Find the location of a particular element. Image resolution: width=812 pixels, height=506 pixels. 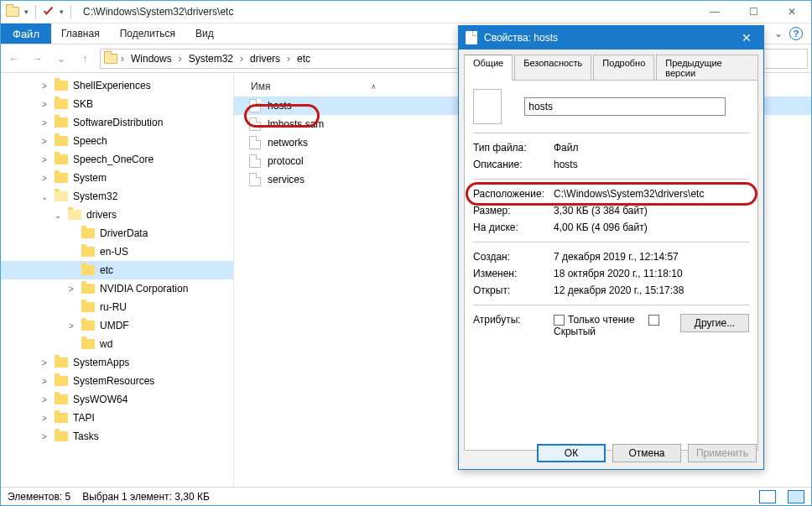

separator is located at coordinates (70, 12).